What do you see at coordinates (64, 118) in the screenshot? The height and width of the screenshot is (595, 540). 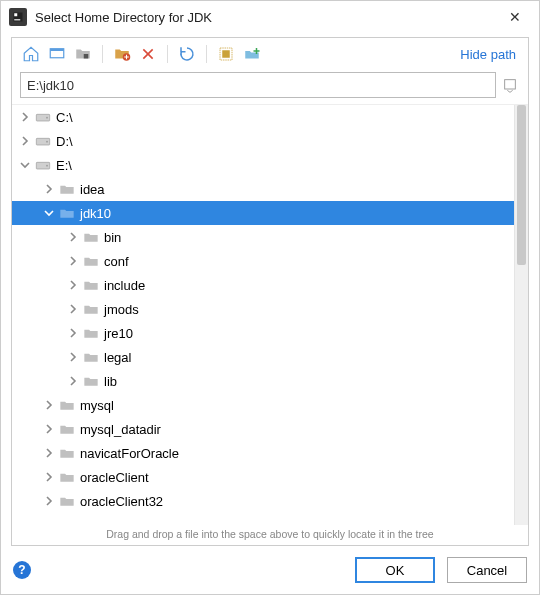 I see `tree-node-label: C:\` at bounding box center [64, 118].